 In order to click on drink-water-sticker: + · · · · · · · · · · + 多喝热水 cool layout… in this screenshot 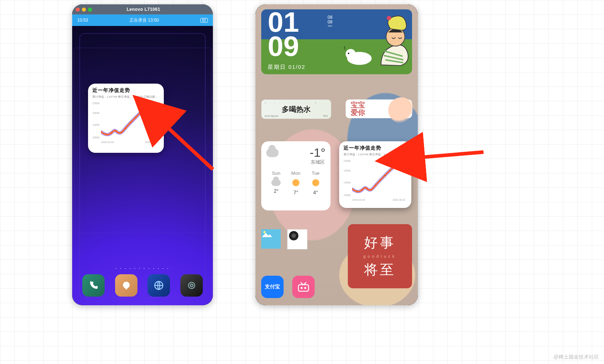, I will do `click(296, 109)`.